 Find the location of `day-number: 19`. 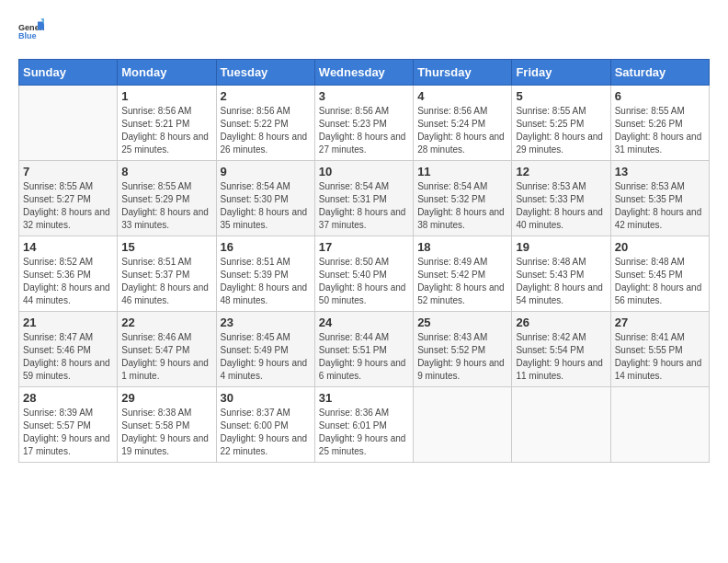

day-number: 19 is located at coordinates (561, 247).